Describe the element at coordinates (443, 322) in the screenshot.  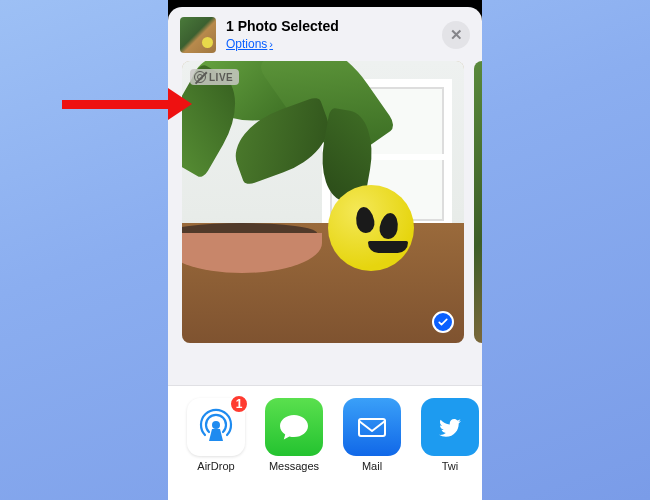
I see `checkmark-icon` at that location.